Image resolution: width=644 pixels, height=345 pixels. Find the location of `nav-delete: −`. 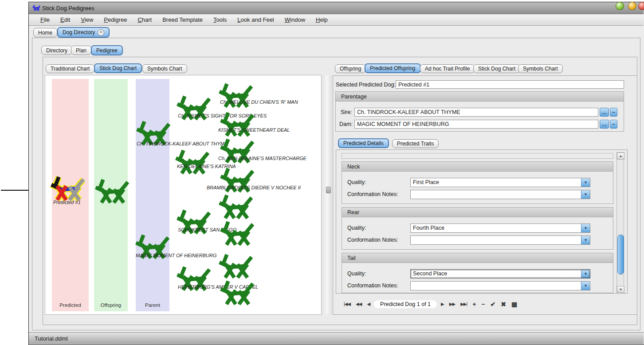

nav-delete: − is located at coordinates (483, 304).